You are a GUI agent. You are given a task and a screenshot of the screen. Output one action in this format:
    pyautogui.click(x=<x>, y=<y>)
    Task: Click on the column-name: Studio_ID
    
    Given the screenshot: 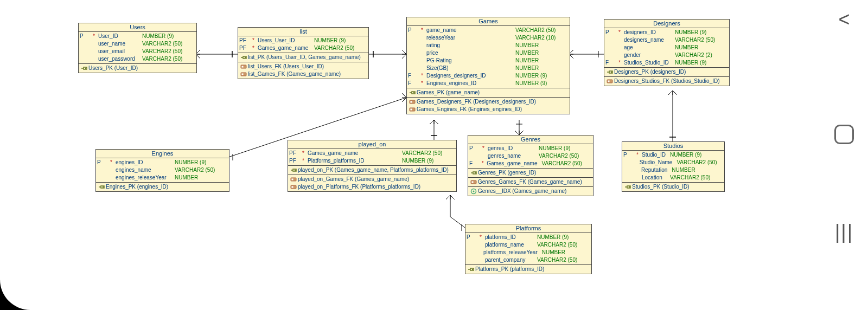 What is the action you would take?
    pyautogui.click(x=656, y=155)
    